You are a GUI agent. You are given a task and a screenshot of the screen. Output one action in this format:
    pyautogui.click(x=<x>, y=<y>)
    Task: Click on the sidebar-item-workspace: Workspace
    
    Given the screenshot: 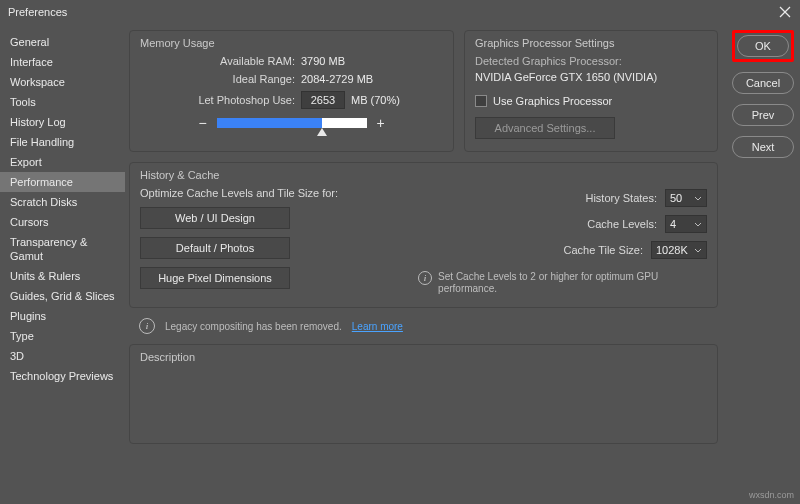 What is the action you would take?
    pyautogui.click(x=62, y=82)
    